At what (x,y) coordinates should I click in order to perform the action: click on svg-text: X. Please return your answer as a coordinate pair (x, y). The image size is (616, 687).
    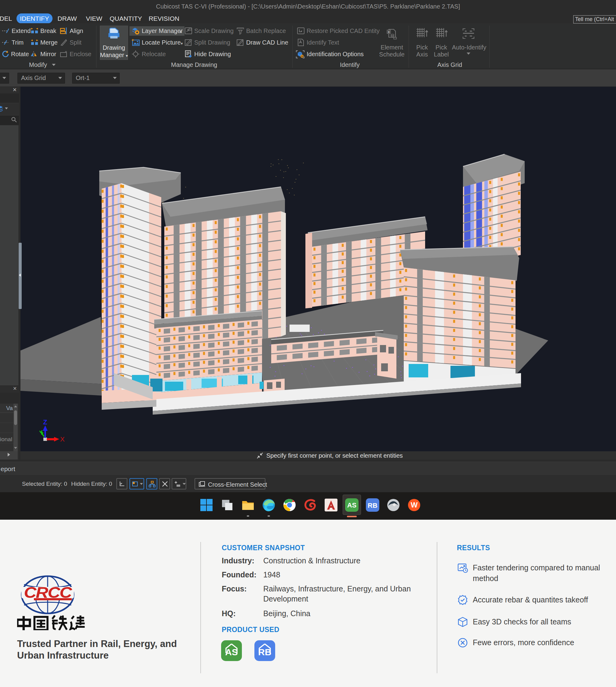
    Looking at the image, I should click on (62, 439).